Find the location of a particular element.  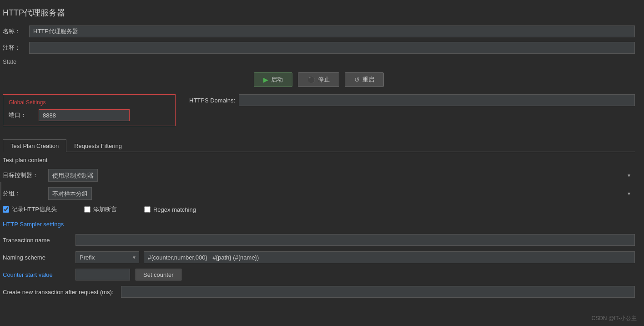

start-icon: ▶ is located at coordinates (266, 80).